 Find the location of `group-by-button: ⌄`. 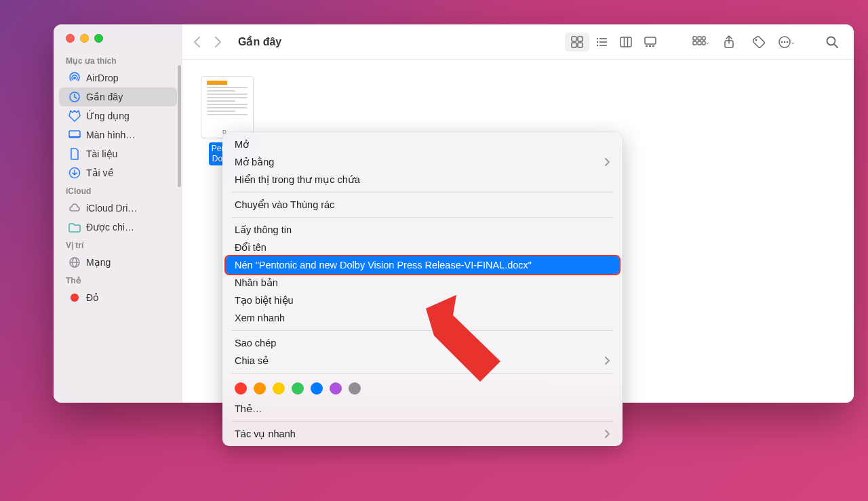

group-by-button: ⌄ is located at coordinates (701, 42).